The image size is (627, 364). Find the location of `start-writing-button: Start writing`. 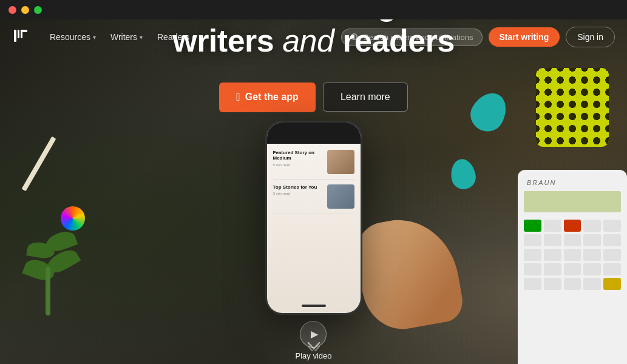

start-writing-button: Start writing is located at coordinates (524, 37).